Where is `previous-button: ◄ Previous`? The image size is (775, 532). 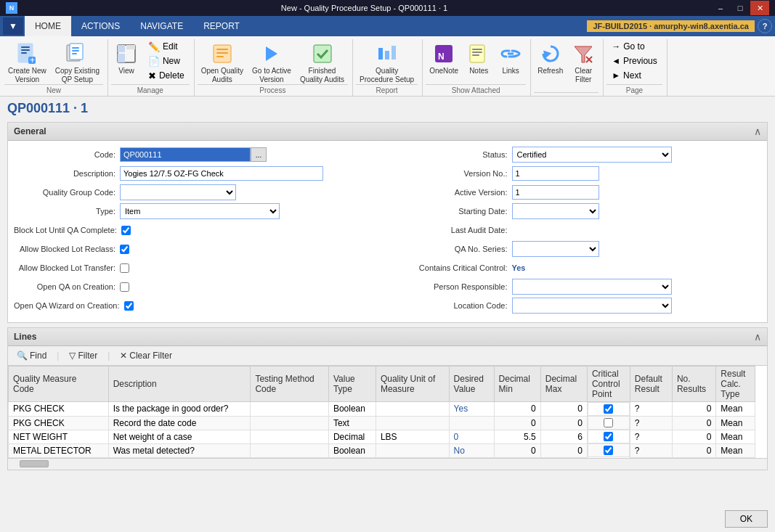 previous-button: ◄ Previous is located at coordinates (635, 61).